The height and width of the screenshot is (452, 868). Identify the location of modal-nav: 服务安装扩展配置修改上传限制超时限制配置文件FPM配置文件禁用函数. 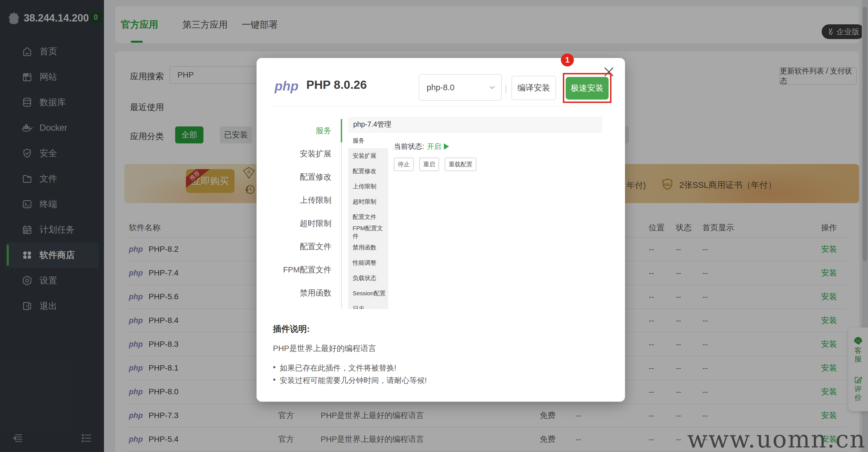
(294, 212).